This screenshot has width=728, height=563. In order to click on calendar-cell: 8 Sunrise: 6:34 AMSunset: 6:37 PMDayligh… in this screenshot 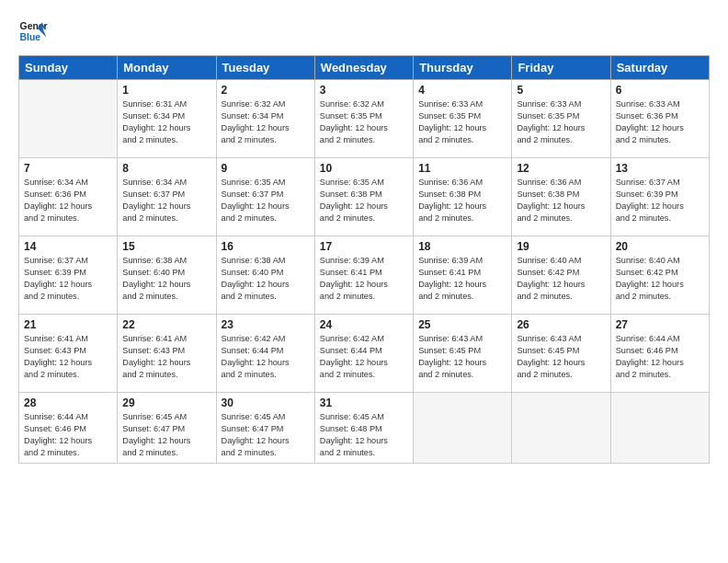, I will do `click(167, 197)`.